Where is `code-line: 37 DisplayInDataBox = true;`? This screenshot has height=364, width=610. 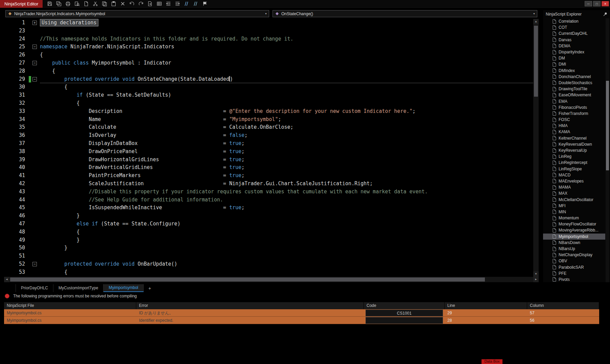 code-line: 37 DisplayInDataBox = true; is located at coordinates (268, 144).